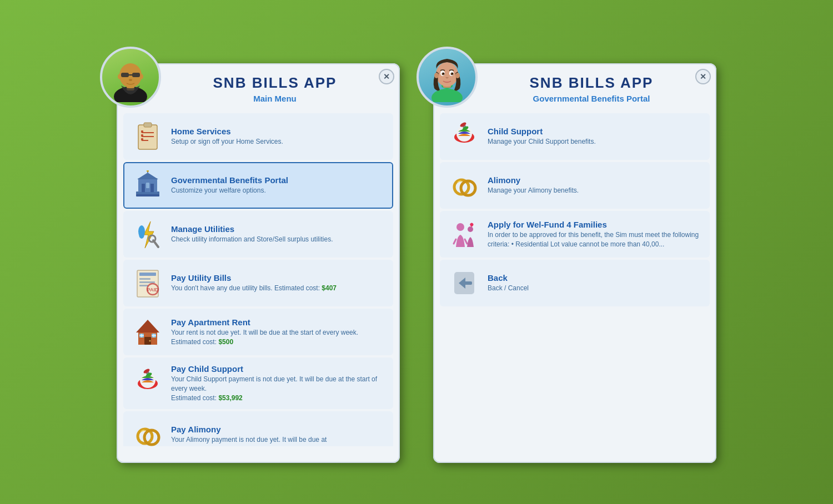 This screenshot has width=833, height=504. I want to click on child-support-icon, so click(148, 384).